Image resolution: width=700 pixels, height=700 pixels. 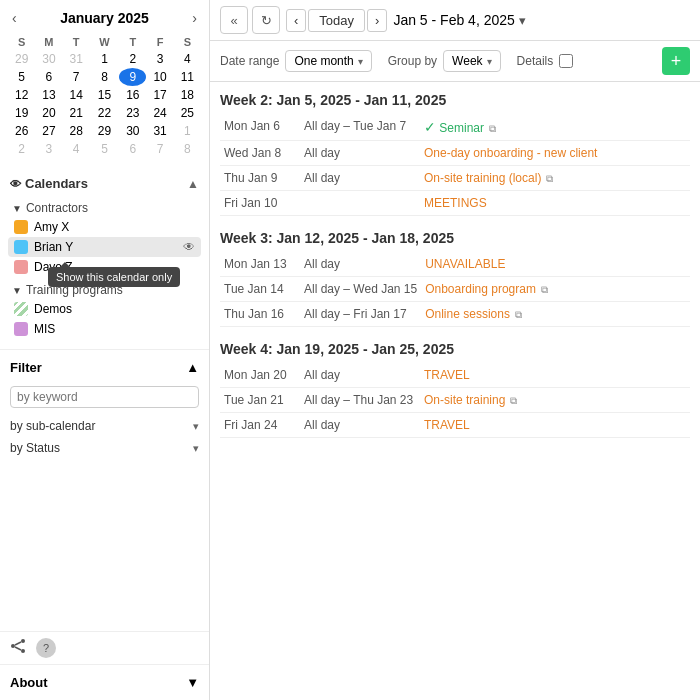 I want to click on calendar-day: 9, so click(x=132, y=77).